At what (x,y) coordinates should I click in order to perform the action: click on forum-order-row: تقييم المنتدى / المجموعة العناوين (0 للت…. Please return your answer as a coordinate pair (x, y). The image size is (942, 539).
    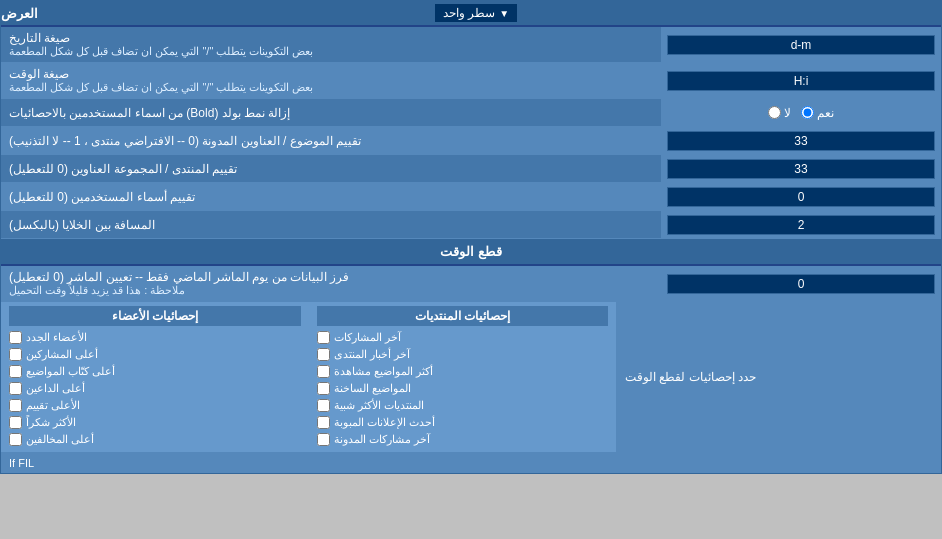
    Looking at the image, I should click on (471, 169).